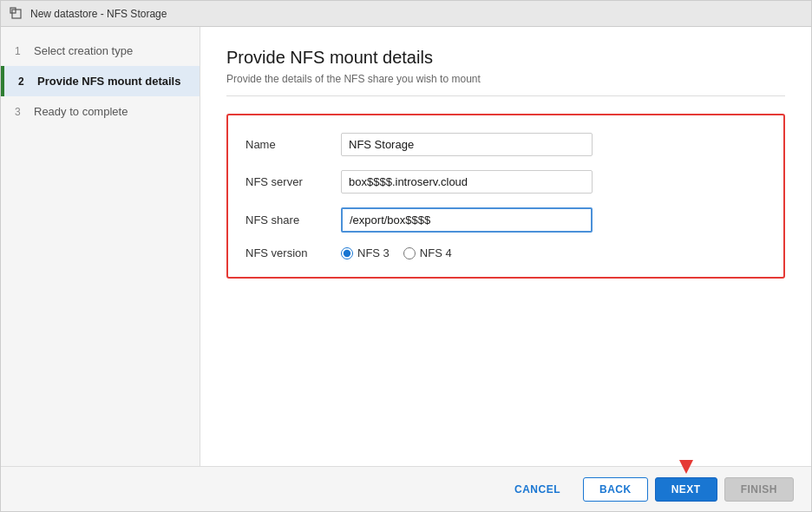 This screenshot has width=812, height=512. What do you see at coordinates (101, 82) in the screenshot?
I see `sidebar-item-step2: 2 Provide NFS mount details` at bounding box center [101, 82].